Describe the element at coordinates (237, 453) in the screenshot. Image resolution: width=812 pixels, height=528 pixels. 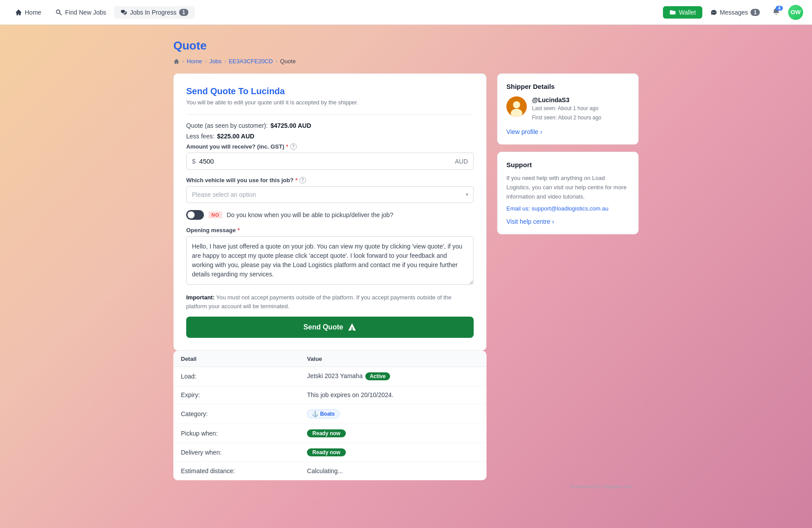
I see `table-cell-detail: Delivery when:` at that location.